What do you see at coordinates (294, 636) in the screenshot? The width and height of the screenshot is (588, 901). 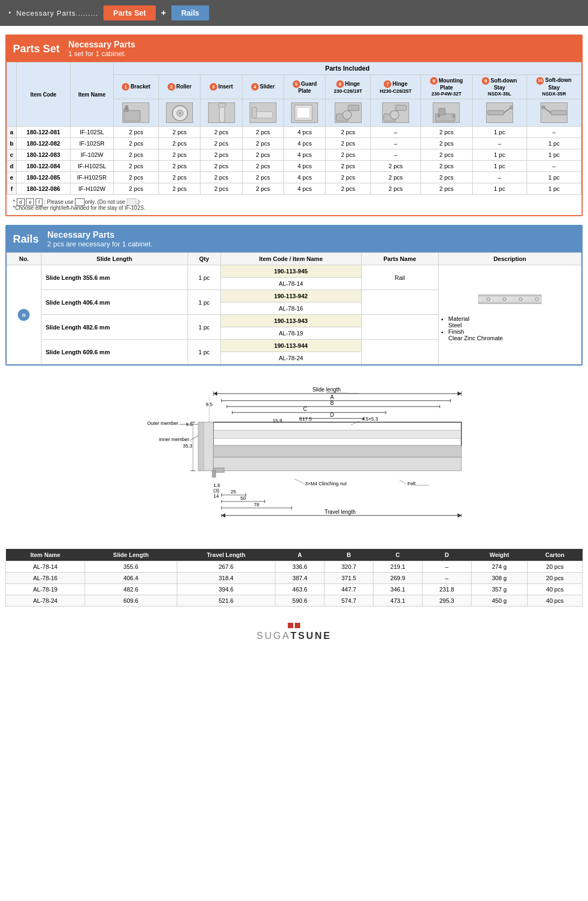 I see `logo-text: SUGATSUNE` at bounding box center [294, 636].